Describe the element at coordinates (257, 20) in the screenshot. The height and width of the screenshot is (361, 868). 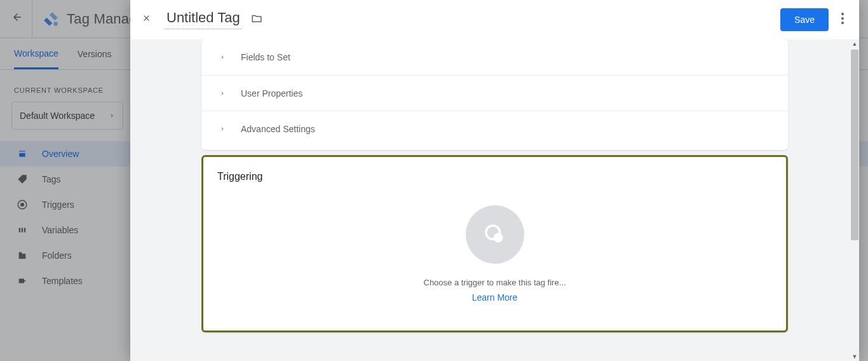
I see `folder-icon` at that location.